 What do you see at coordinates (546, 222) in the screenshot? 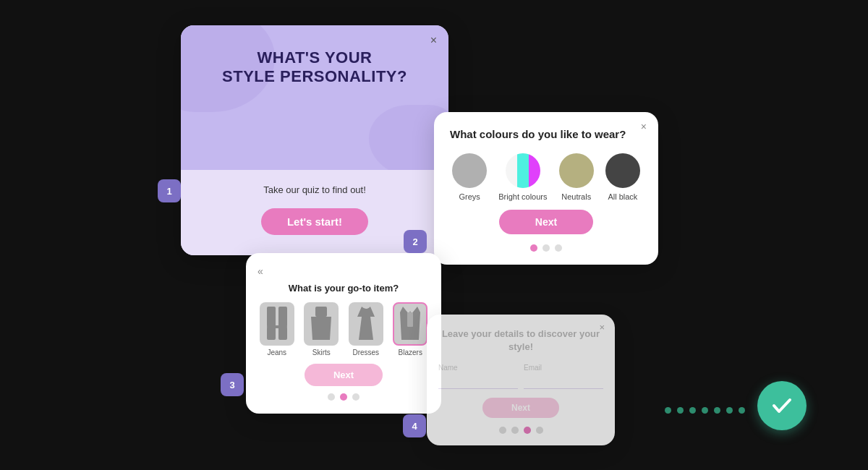
I see `card2-next-button: Next` at bounding box center [546, 222].